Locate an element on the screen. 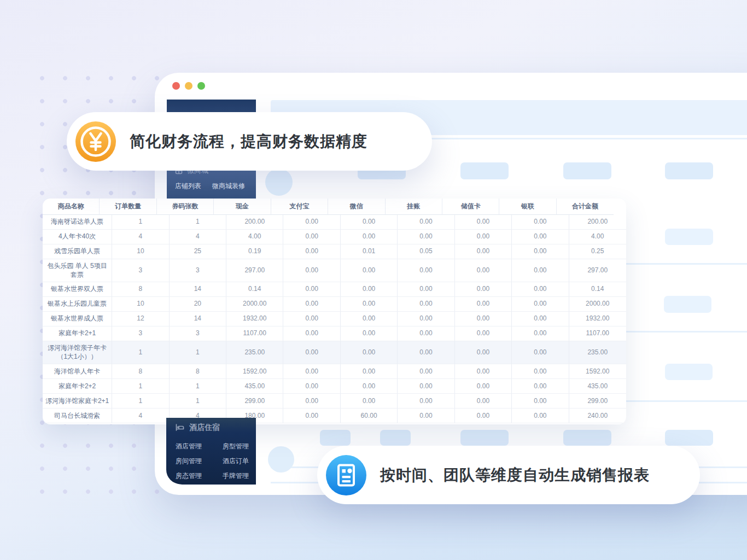  cell-cash: 2000.00 is located at coordinates (255, 304).